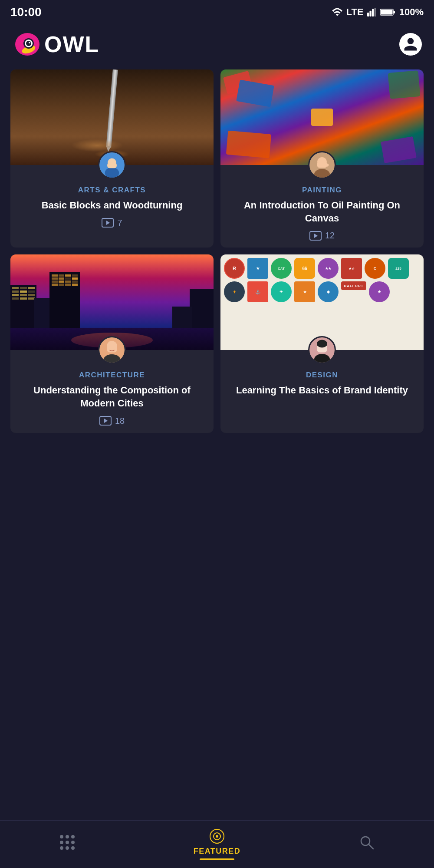 The width and height of the screenshot is (434, 868). Describe the element at coordinates (411, 12) in the screenshot. I see `battery-percent: 100%` at that location.